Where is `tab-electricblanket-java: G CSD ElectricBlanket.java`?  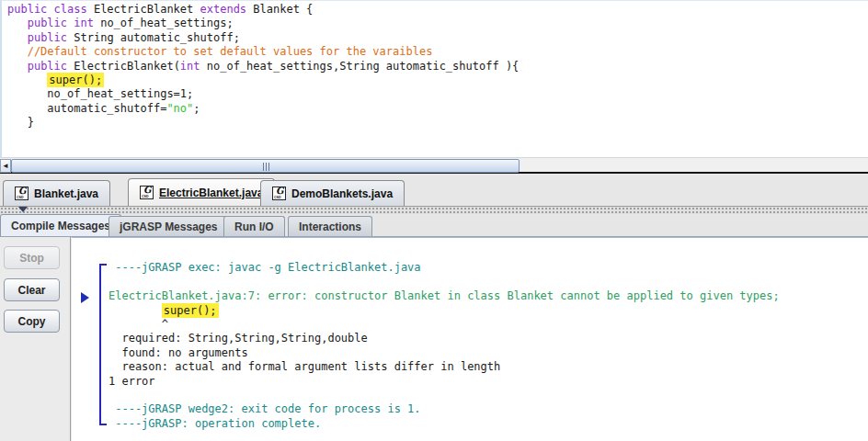
tab-electricblanket-java: G CSD ElectricBlanket.java is located at coordinates (201, 192).